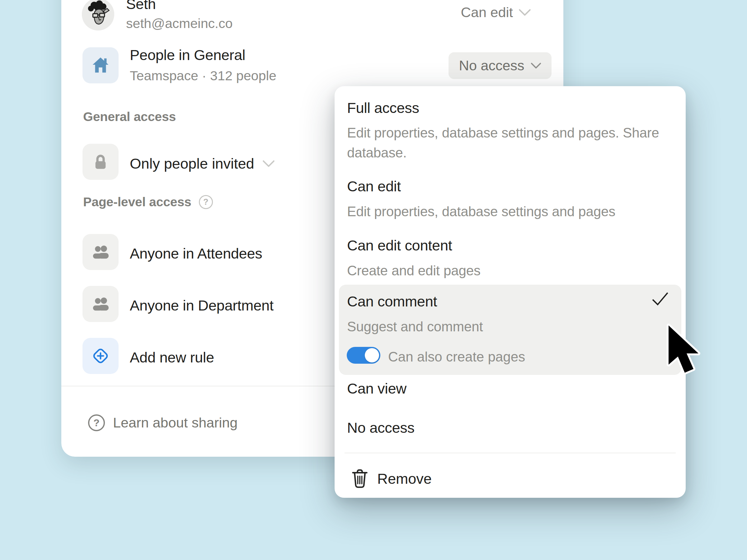  I want to click on general-access-selector: Only people invited, so click(202, 163).